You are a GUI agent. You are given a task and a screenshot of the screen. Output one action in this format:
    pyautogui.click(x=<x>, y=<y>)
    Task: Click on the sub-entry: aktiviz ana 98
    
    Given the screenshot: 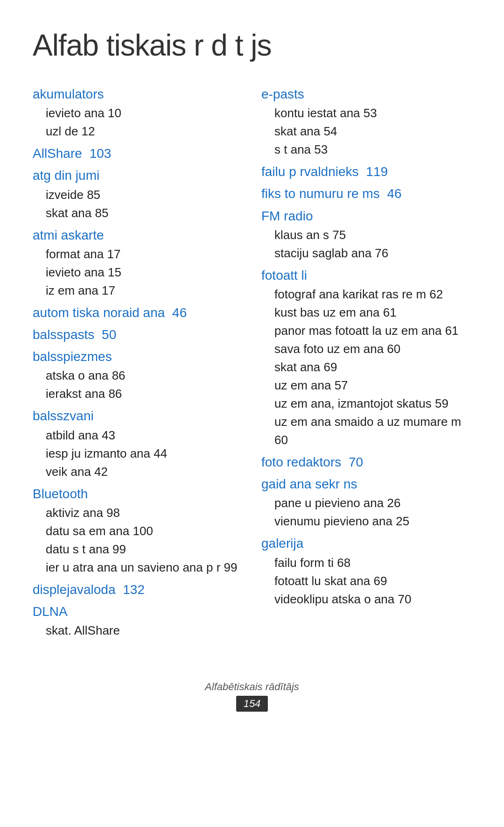 What is the action you would take?
    pyautogui.click(x=144, y=513)
    